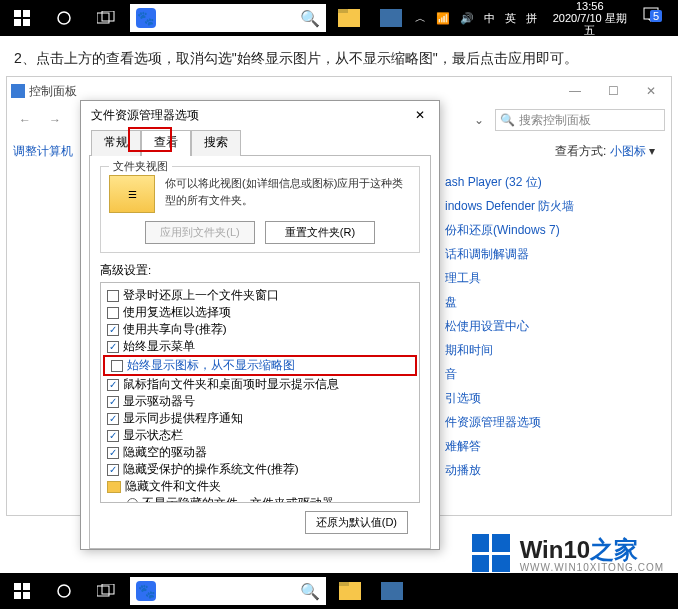  What do you see at coordinates (25, 120) in the screenshot?
I see `nav-back: ←` at bounding box center [25, 120].